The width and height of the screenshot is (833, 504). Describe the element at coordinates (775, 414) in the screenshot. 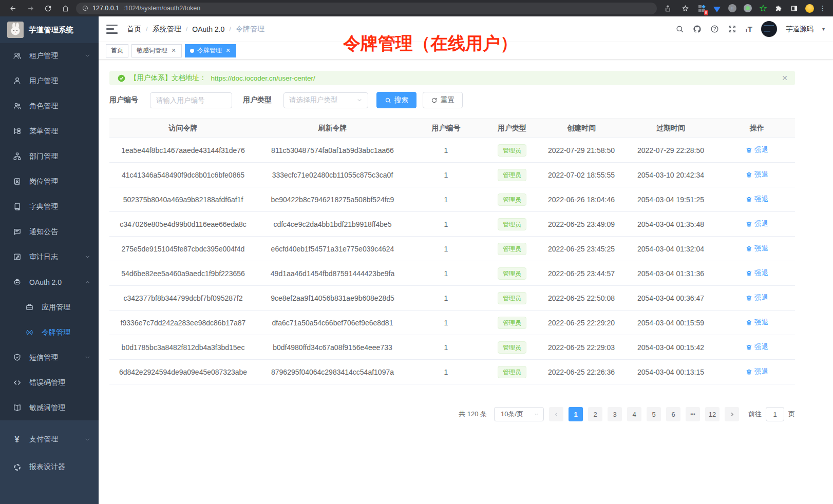

I see `goto-page-input` at that location.